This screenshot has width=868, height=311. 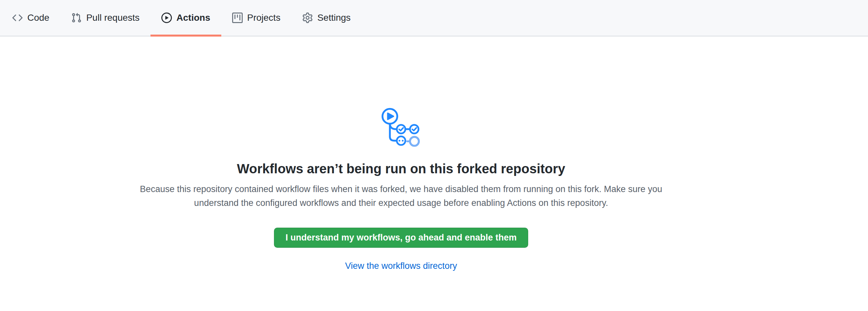 What do you see at coordinates (38, 18) in the screenshot?
I see `tab-code-label: Code` at bounding box center [38, 18].